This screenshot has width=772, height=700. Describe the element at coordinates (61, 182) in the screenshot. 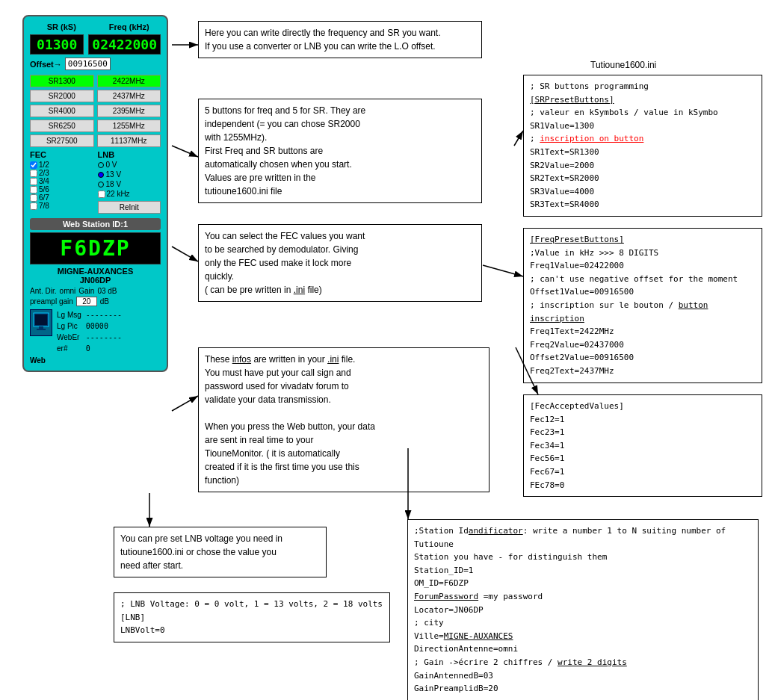

I see `fec-section: FEC 1/2 2/3 3/4 5/6 6/7` at that location.